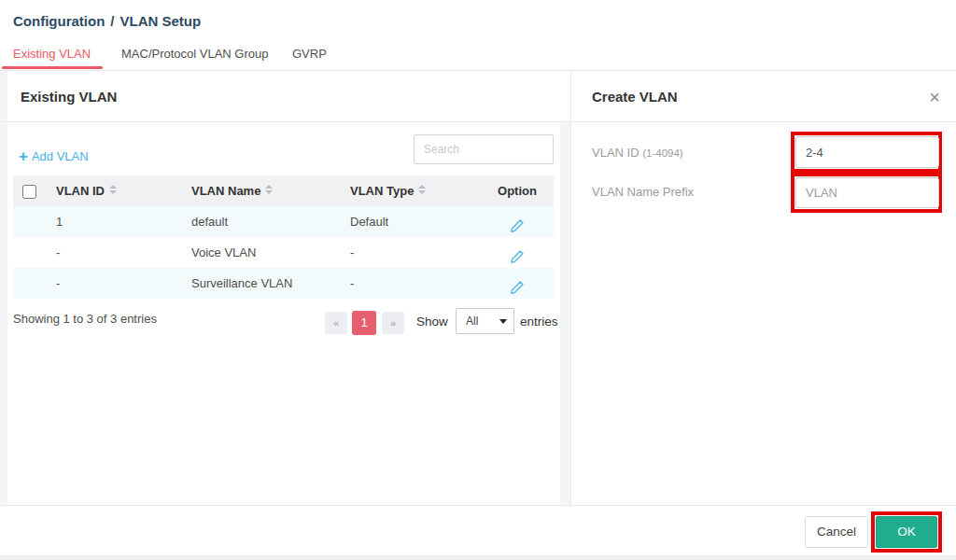  I want to click on panel-gutter, so click(566, 314).